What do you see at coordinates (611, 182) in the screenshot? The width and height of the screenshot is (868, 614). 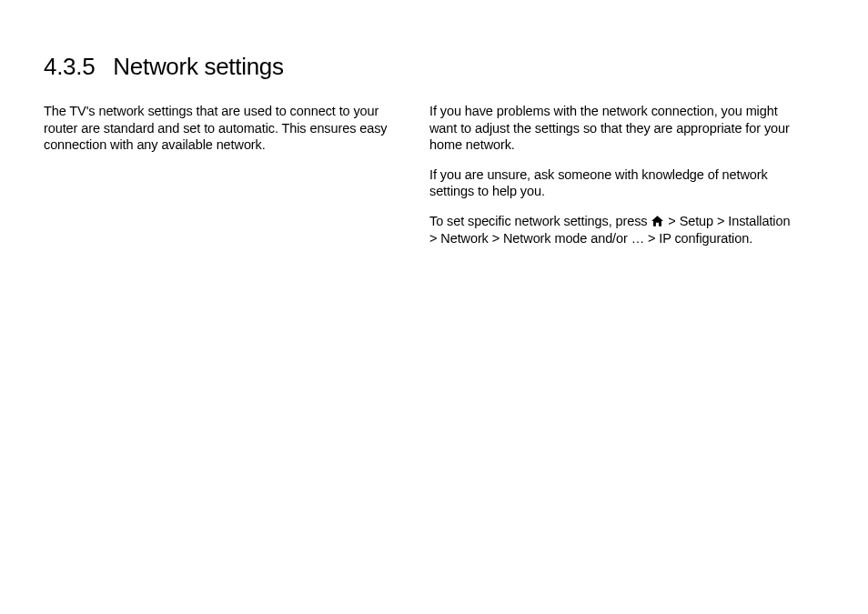 I see `right-column: If you have problems with the network co…` at bounding box center [611, 182].